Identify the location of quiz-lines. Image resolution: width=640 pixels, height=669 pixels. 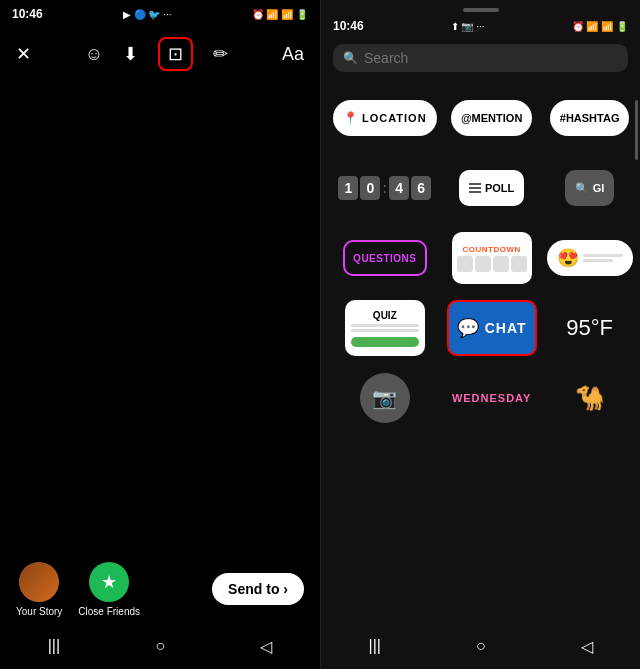
(385, 328).